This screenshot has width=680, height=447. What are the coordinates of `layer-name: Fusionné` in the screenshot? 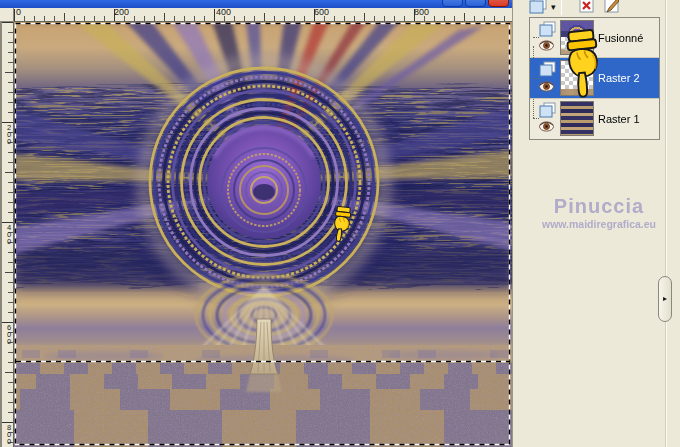 It's located at (620, 38).